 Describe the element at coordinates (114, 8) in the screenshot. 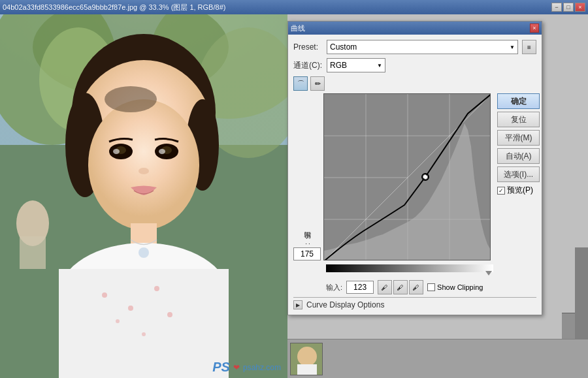

I see `title-text: 04b02a33fd8533986ecc65a9bbb2f87e.jpg @ 3…` at that location.